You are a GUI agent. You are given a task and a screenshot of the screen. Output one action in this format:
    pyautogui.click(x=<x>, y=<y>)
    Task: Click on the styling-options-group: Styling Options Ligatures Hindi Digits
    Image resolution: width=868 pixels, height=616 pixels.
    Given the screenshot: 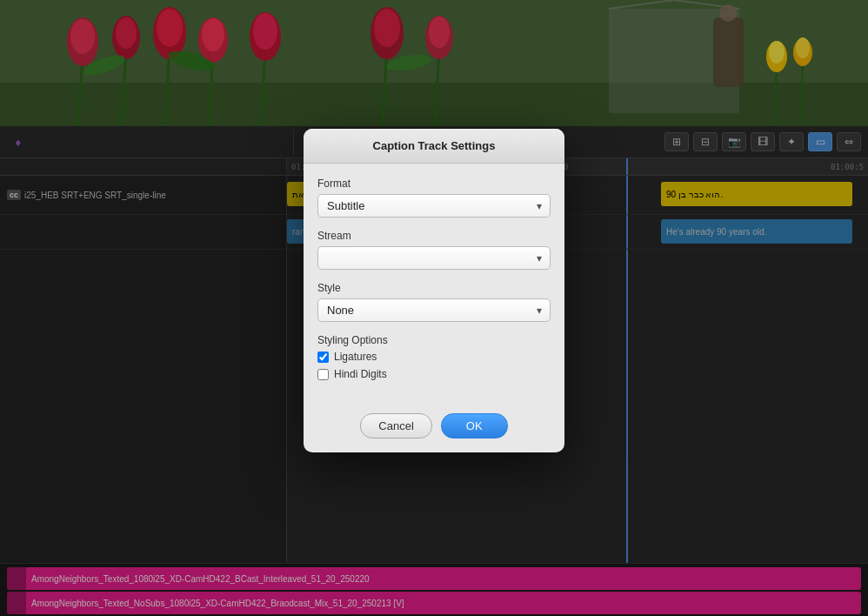 What is the action you would take?
    pyautogui.click(x=434, y=357)
    